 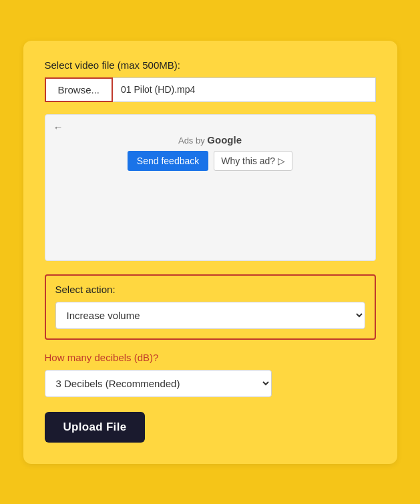 I want to click on file-section-label: Select video file (max 500MB):, so click(x=210, y=65).